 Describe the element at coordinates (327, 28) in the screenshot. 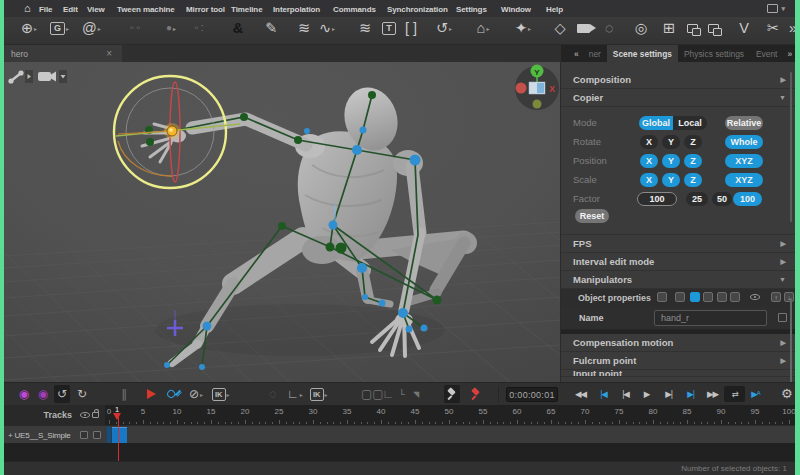

I see `wave-icon: ∿▸` at that location.